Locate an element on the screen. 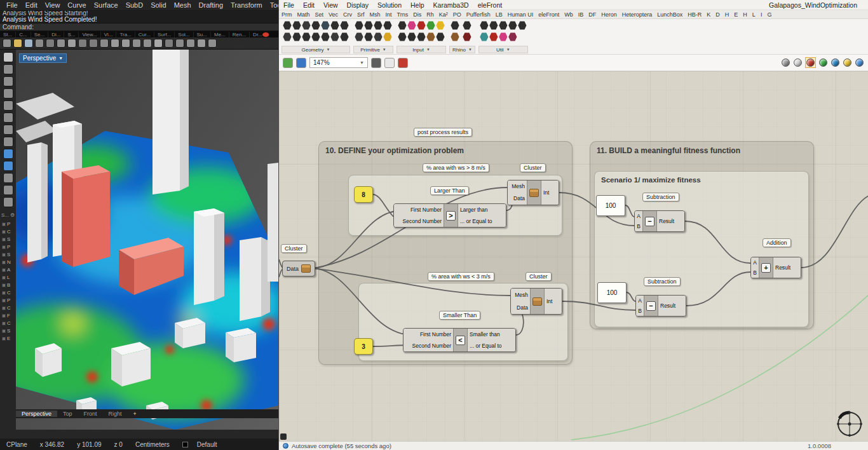 Image resolution: width=868 pixels, height=450 pixels. toolbar-tab: Cur... is located at coordinates (145, 34).